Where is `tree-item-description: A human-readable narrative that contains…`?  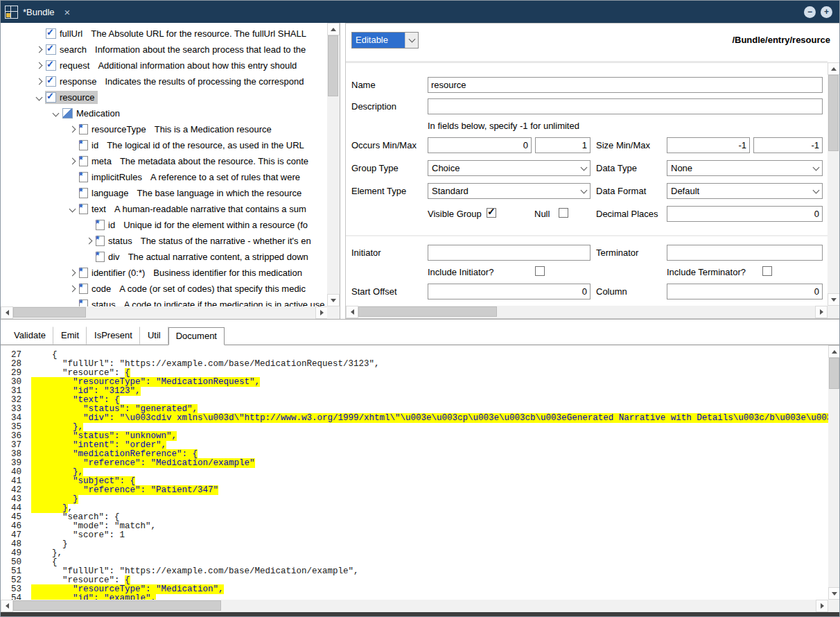
tree-item-description: A human-readable narrative that contains… is located at coordinates (211, 209).